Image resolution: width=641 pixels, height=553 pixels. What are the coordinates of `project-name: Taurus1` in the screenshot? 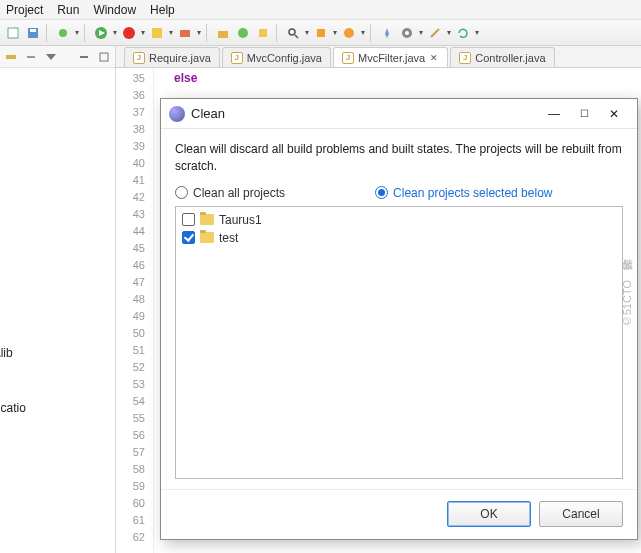 It's located at (240, 220).